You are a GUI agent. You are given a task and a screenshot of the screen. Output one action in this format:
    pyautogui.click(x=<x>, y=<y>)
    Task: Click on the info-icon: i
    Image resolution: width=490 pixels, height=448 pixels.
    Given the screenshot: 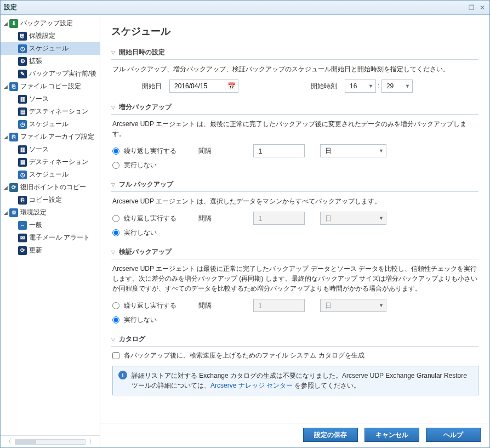 What is the action you would take?
    pyautogui.click(x=123, y=375)
    